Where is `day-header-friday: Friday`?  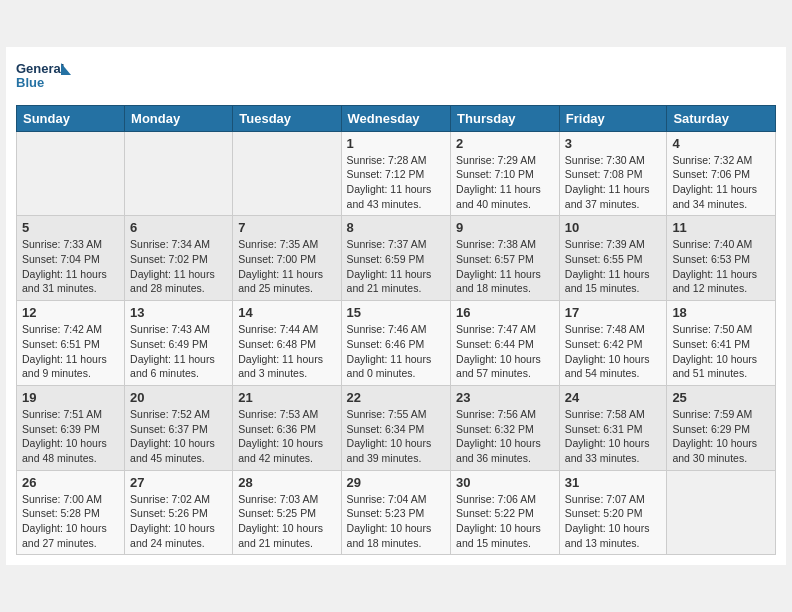 day-header-friday: Friday is located at coordinates (613, 118).